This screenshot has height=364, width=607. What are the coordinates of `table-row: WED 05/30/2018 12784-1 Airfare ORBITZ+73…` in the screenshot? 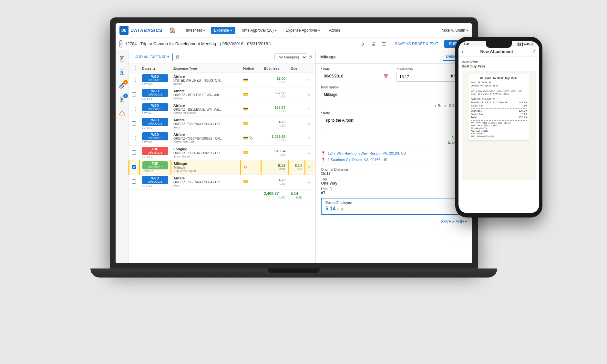 It's located at (222, 138).